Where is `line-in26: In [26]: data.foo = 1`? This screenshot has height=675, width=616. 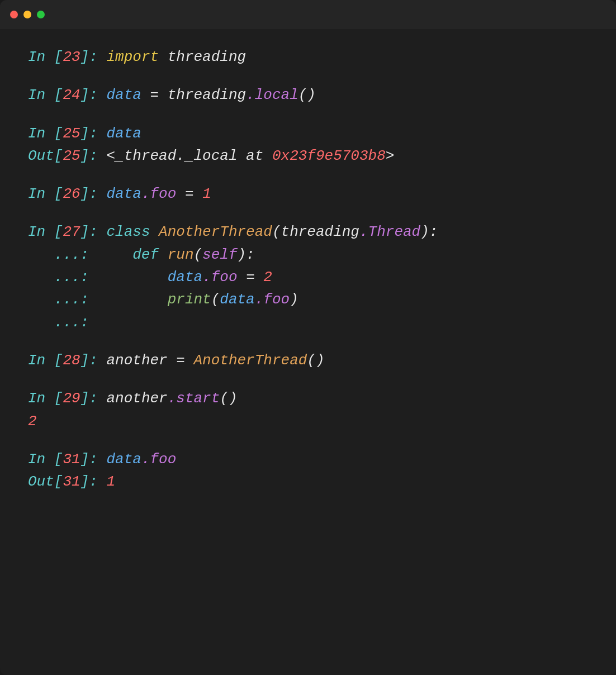
line-in26: In [26]: data.foo = 1 is located at coordinates (308, 194).